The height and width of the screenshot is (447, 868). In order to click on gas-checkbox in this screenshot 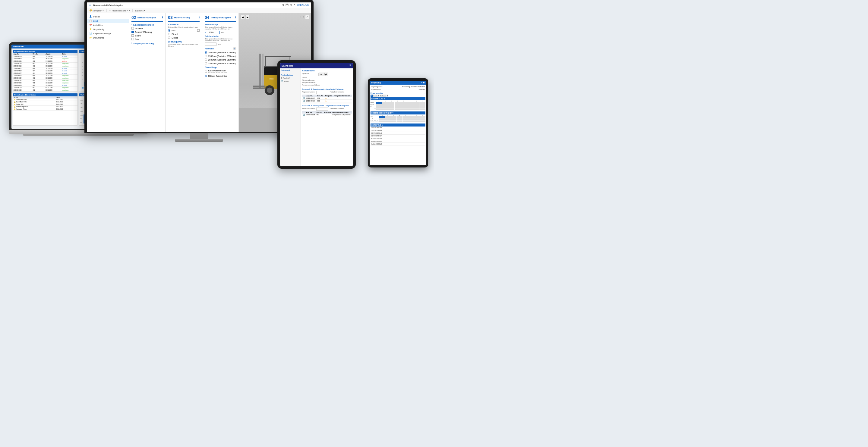, I will do `click(198, 30)`.